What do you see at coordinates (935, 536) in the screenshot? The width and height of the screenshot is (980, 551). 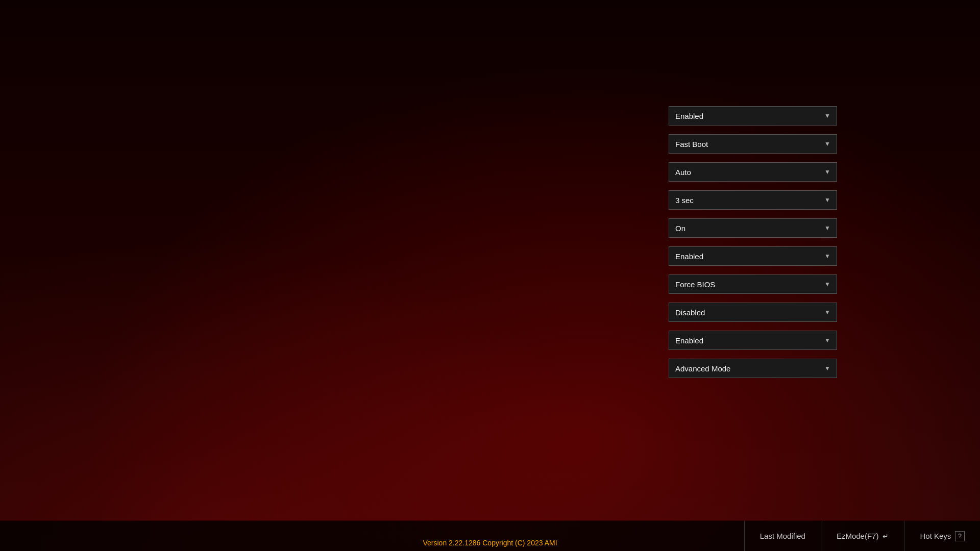 I see `hot-keys-label: Hot Keys` at bounding box center [935, 536].